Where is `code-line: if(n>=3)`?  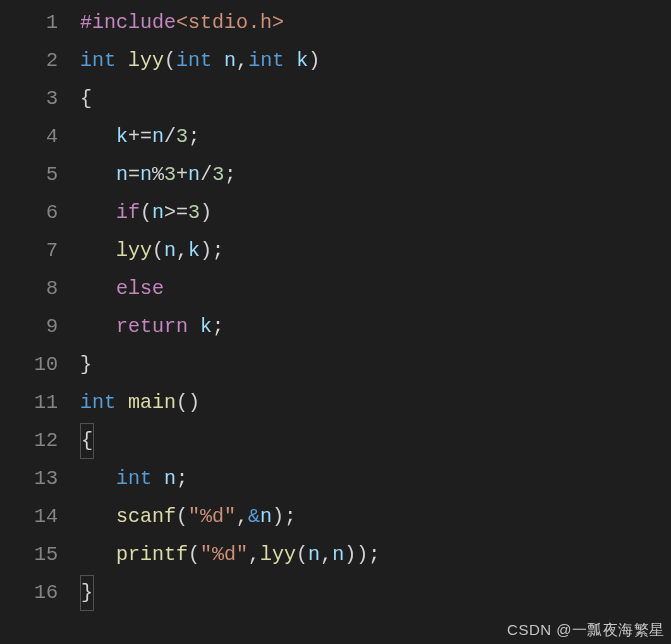 code-line: if(n>=3) is located at coordinates (376, 213).